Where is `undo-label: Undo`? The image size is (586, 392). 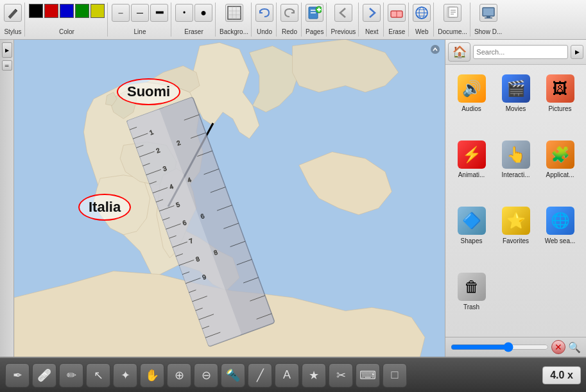
undo-label: Undo is located at coordinates (264, 32).